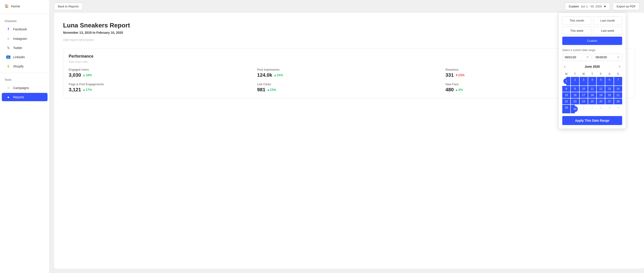  I want to click on cal-day: 15, so click(566, 95).